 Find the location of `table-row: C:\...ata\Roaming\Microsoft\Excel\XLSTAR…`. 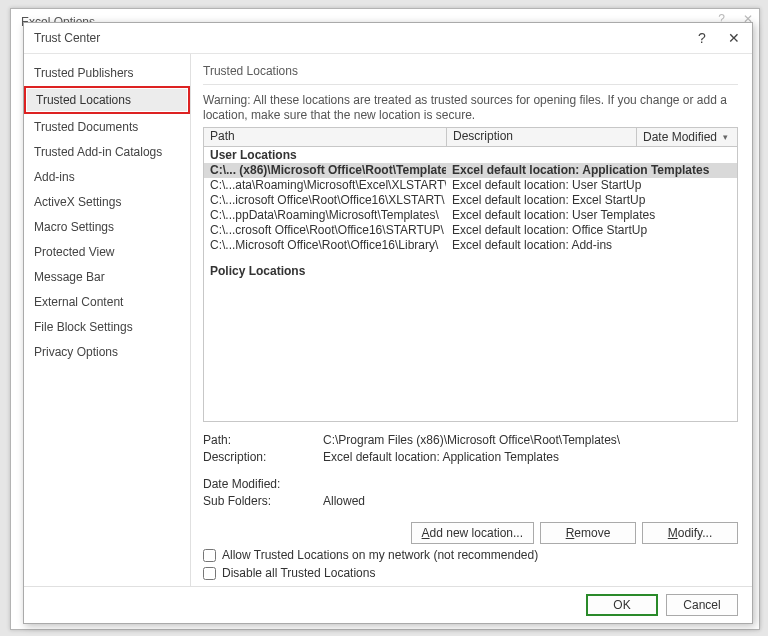

table-row: C:\...ata\Roaming\Microsoft\Excel\XLSTAR… is located at coordinates (470, 186).